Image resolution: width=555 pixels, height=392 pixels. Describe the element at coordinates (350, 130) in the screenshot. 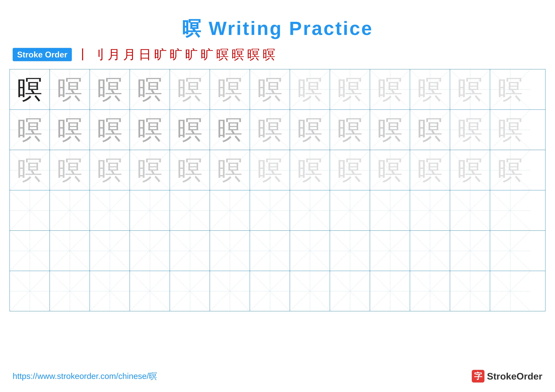

I see `grid-cell-1-8: 暝` at that location.